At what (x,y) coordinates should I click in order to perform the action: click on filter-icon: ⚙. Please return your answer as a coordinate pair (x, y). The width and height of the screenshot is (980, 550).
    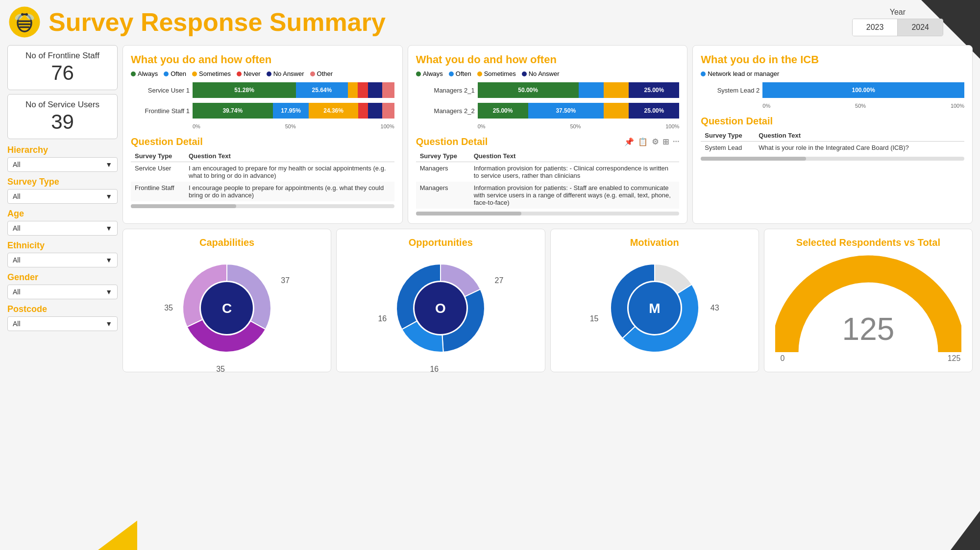
    Looking at the image, I should click on (655, 142).